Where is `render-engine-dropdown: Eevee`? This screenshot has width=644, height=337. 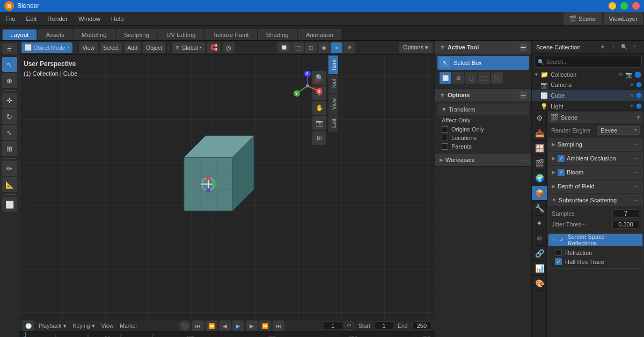
render-engine-dropdown: Eevee is located at coordinates (618, 130).